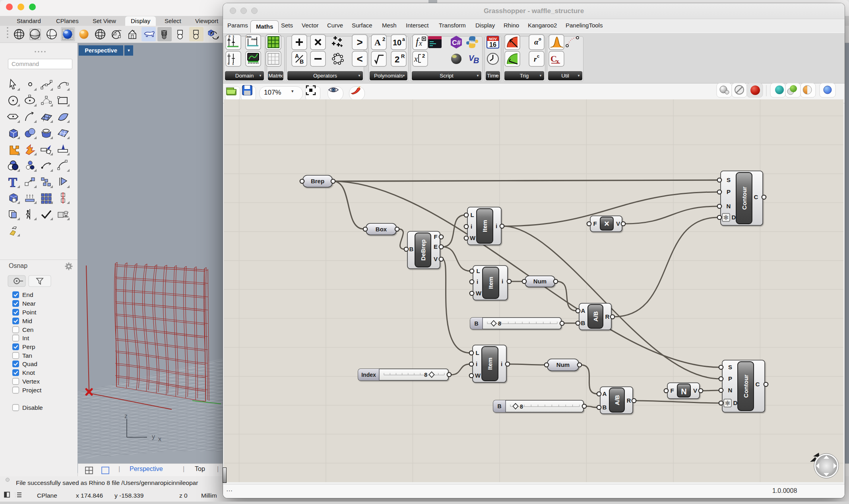  I want to click on svg-text: E, so click(436, 246).